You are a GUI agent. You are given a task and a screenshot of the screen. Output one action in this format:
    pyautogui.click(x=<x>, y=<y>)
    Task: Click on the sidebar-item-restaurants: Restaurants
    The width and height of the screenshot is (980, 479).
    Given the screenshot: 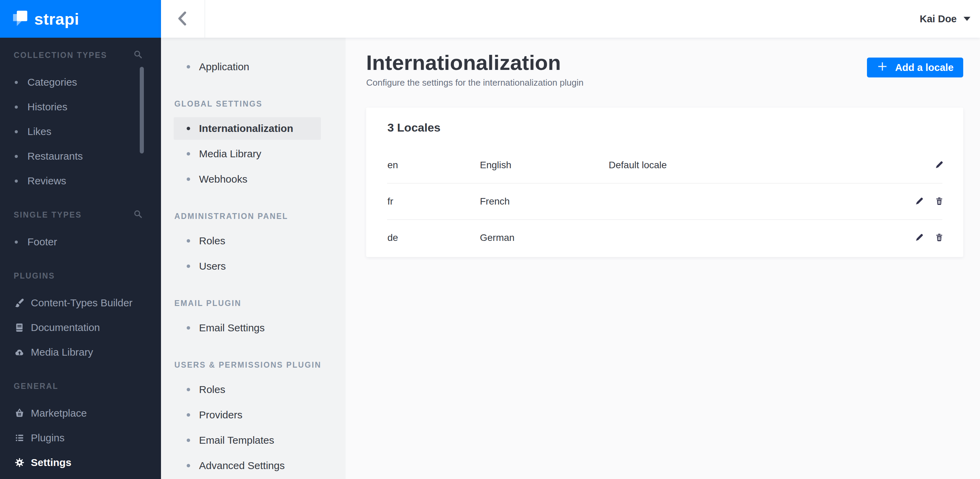 What is the action you would take?
    pyautogui.click(x=81, y=156)
    